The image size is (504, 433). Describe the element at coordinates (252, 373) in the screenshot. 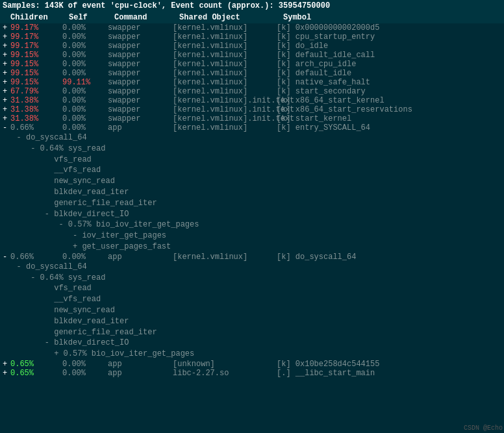

I see `table-row: +0.65%0.00%applibc-2.27.so[.] __libc_sta…` at that location.